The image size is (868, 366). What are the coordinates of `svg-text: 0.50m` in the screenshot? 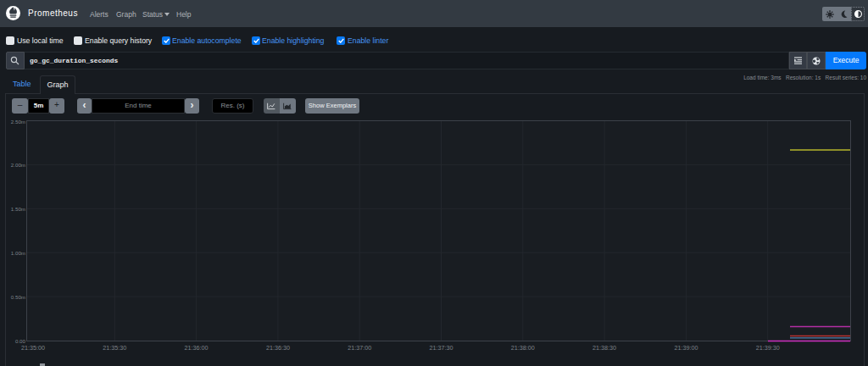 It's located at (19, 297).